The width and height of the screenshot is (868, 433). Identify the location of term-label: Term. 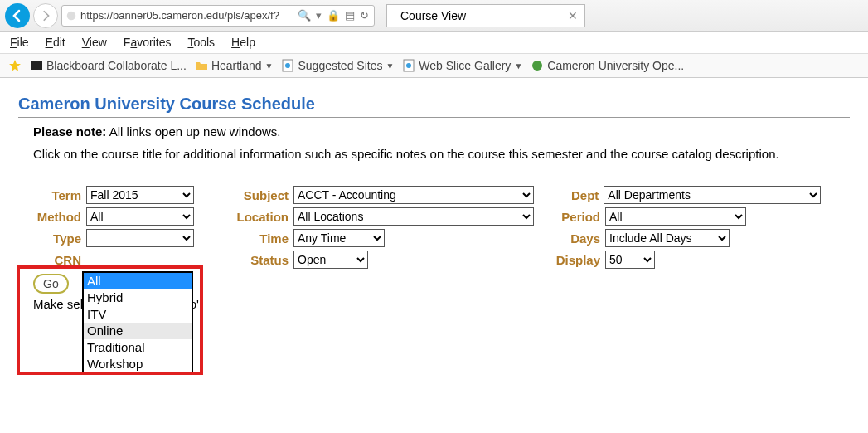
(57, 196).